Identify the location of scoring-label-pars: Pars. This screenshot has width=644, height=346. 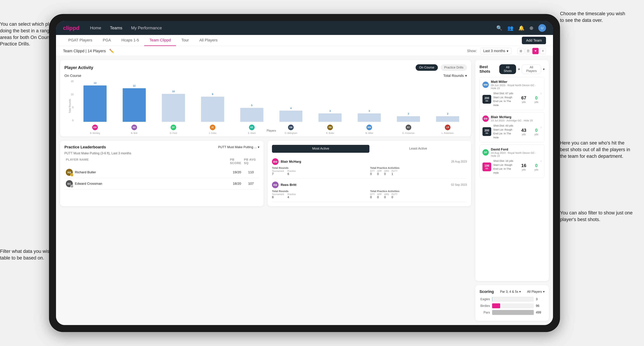
(485, 313).